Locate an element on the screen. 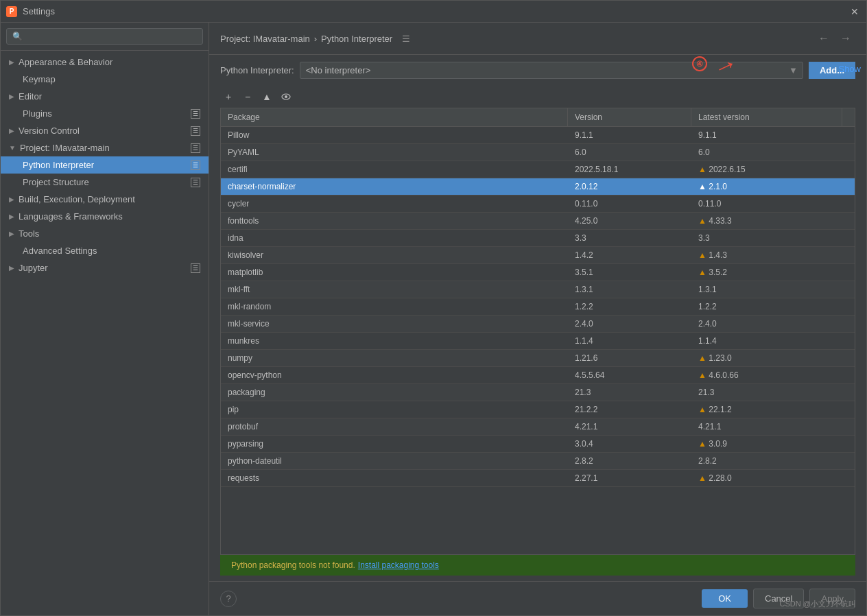  table-row: munkres 1.1.4 1.1.4 is located at coordinates (538, 342).